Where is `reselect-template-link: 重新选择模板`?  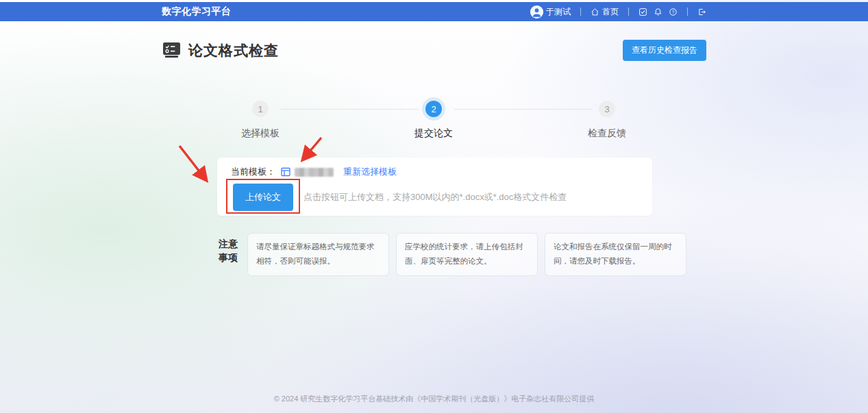
reselect-template-link: 重新选择模板 is located at coordinates (370, 172).